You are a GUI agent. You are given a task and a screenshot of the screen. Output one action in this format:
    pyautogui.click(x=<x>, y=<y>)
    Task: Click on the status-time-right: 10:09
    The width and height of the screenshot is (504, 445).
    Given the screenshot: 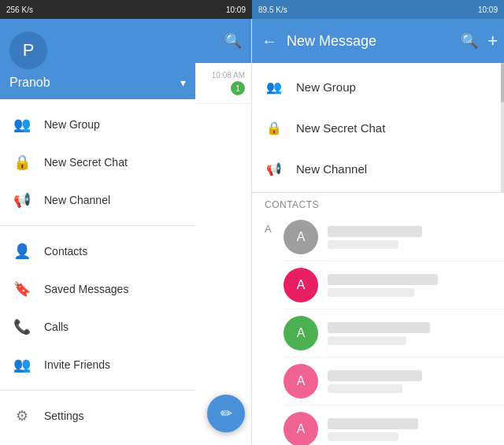 What is the action you would take?
    pyautogui.click(x=488, y=9)
    